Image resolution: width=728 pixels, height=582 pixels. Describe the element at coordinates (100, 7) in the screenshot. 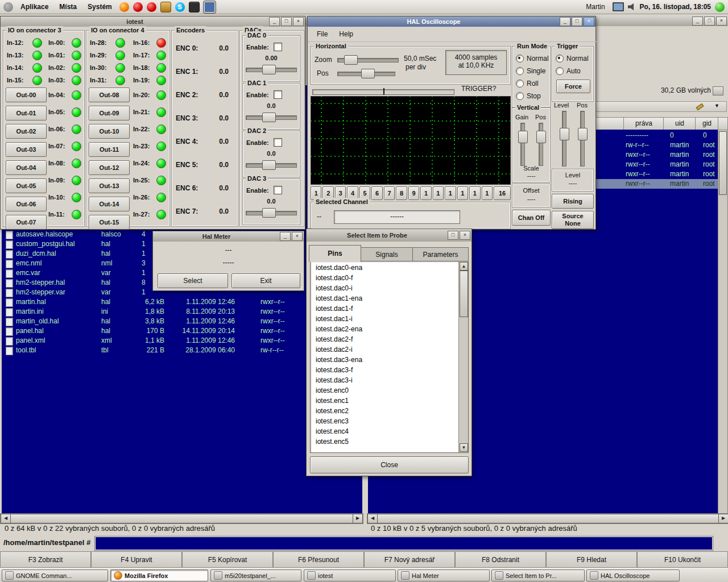

I see `menu-system: Systém` at that location.